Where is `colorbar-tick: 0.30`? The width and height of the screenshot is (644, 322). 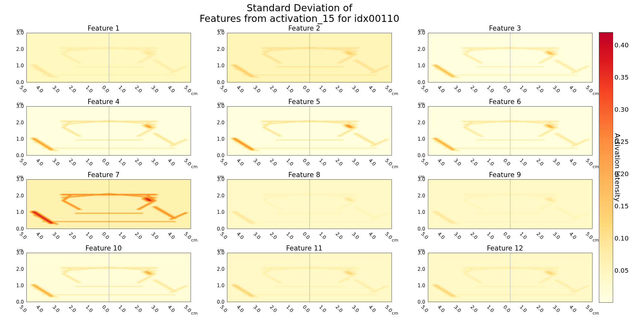 colorbar-tick: 0.30 is located at coordinates (621, 109).